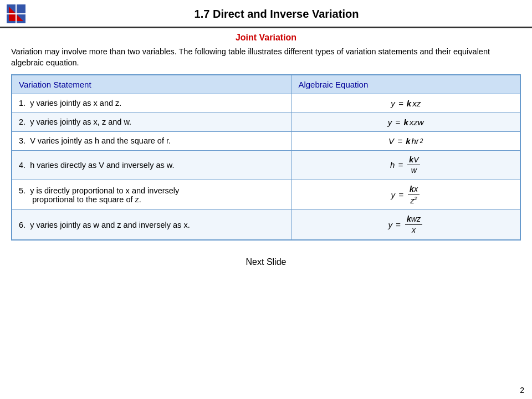 The width and height of the screenshot is (532, 399). I want to click on formula-6: y = kwz x, so click(406, 225).